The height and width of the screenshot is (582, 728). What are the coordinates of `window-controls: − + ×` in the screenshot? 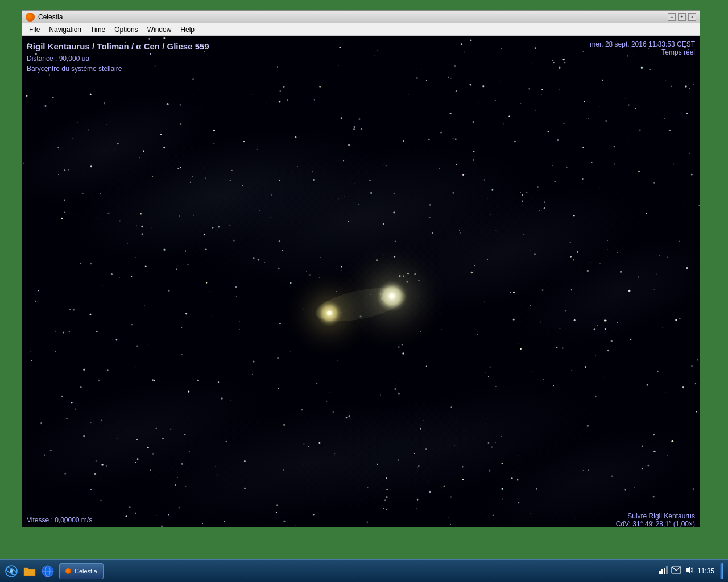 It's located at (682, 17).